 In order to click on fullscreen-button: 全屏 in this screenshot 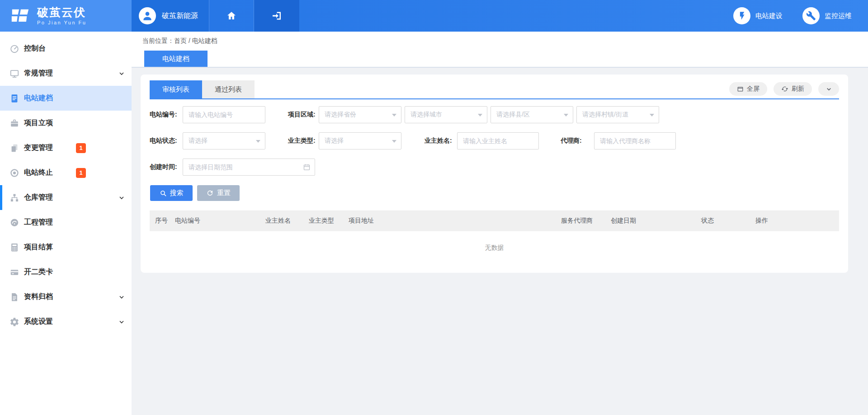, I will do `click(748, 89)`.